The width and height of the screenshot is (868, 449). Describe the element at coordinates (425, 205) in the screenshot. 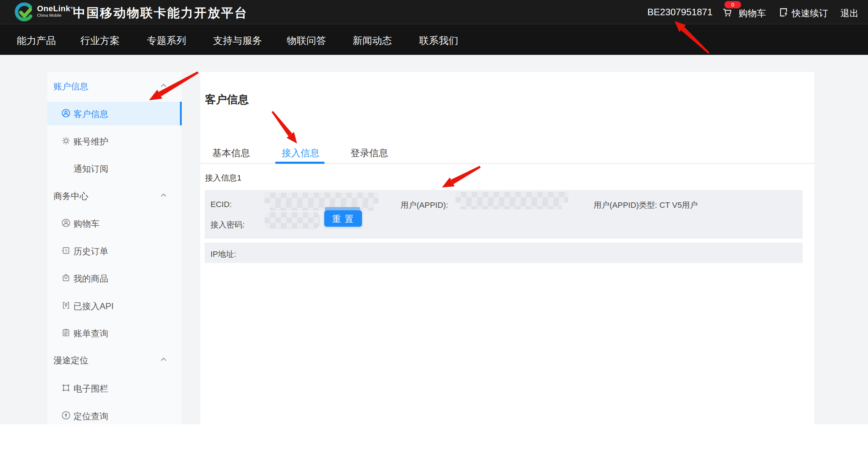

I see `appid-label: 用户(APPID):` at that location.